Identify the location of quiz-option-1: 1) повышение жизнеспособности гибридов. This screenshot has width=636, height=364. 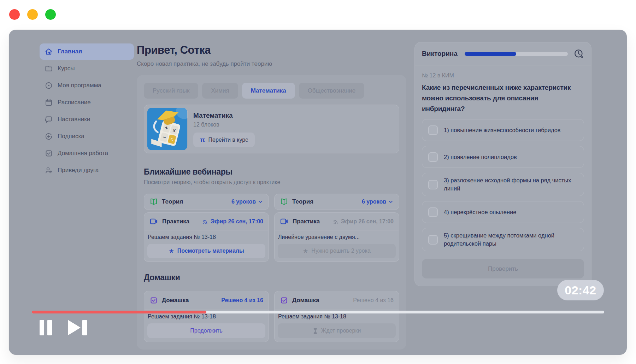
(503, 130).